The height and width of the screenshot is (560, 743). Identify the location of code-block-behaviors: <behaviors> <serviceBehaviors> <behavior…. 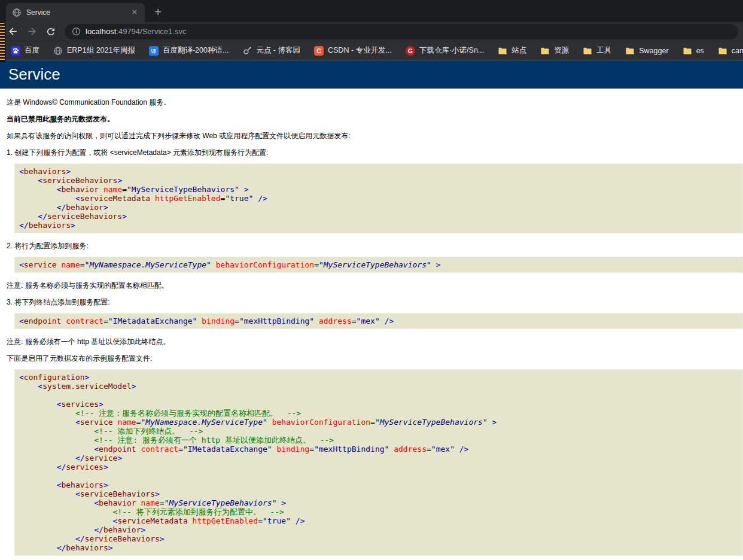
(379, 199).